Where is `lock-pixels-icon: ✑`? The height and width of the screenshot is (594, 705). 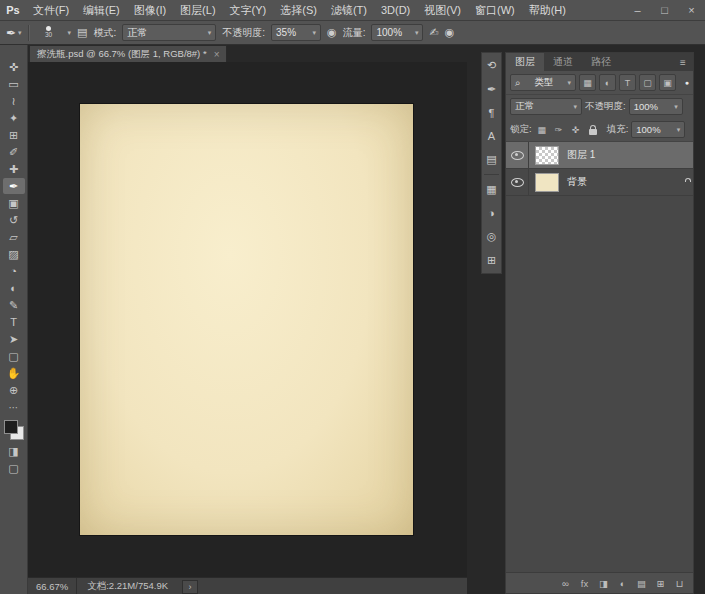 lock-pixels-icon: ✑ is located at coordinates (559, 130).